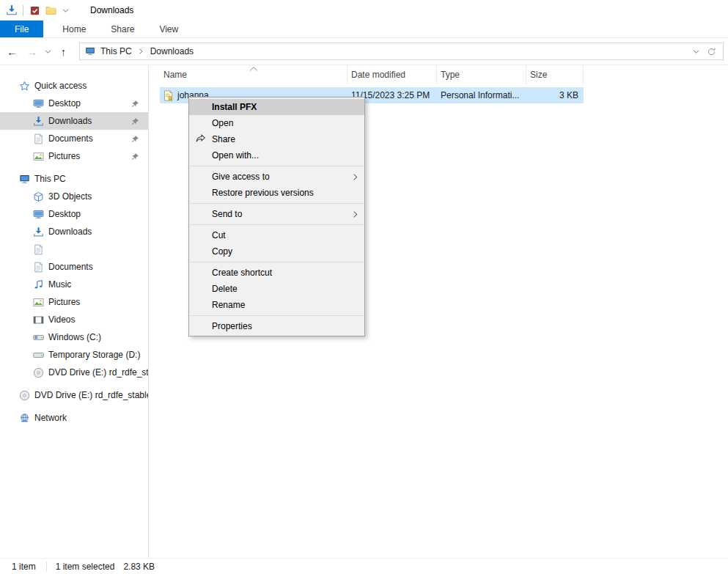  Describe the element at coordinates (277, 326) in the screenshot. I see `menu-item-properties: Properties` at that location.